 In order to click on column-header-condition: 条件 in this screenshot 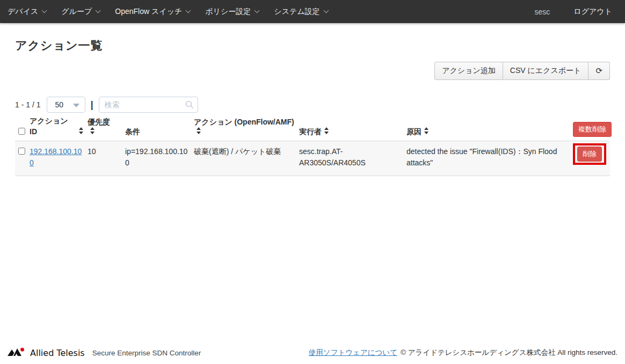, I will do `click(159, 132)`.